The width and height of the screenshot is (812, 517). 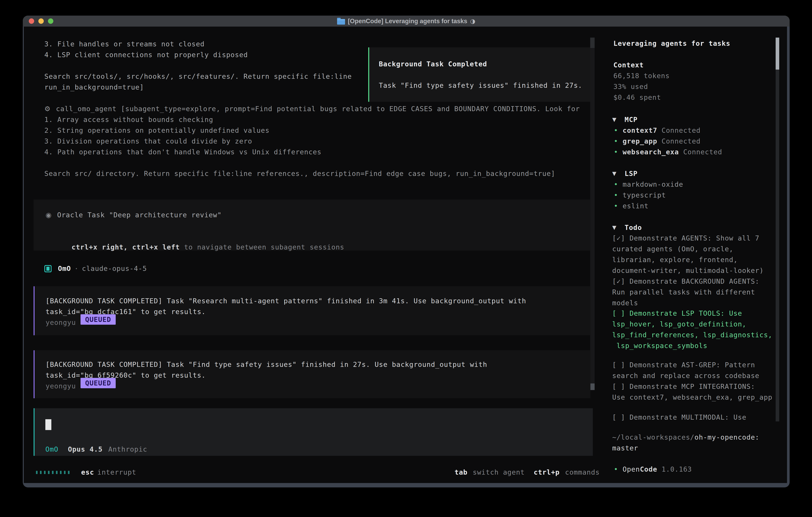 What do you see at coordinates (582, 472) in the screenshot?
I see `shortcut-ctrlp-label: commands` at bounding box center [582, 472].